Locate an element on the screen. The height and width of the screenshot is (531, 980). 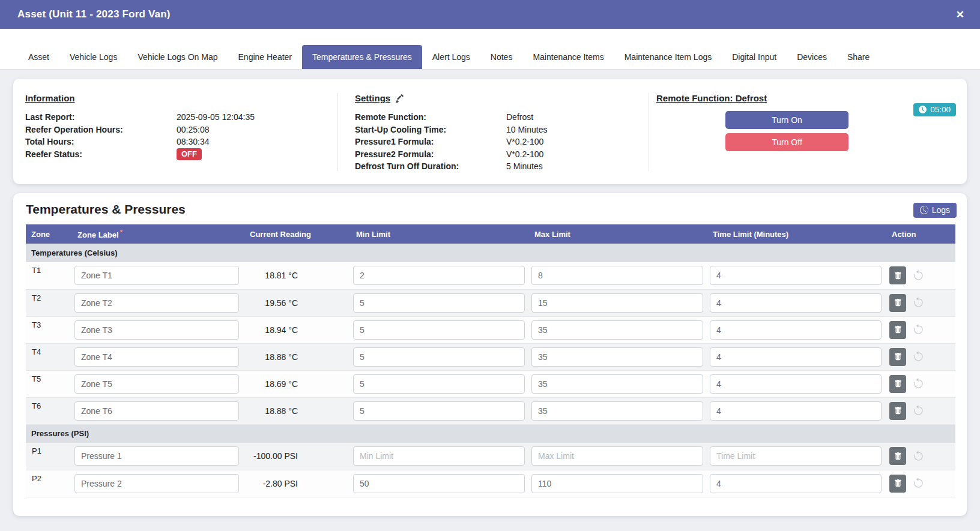
zone-id: P2 is located at coordinates (49, 484).